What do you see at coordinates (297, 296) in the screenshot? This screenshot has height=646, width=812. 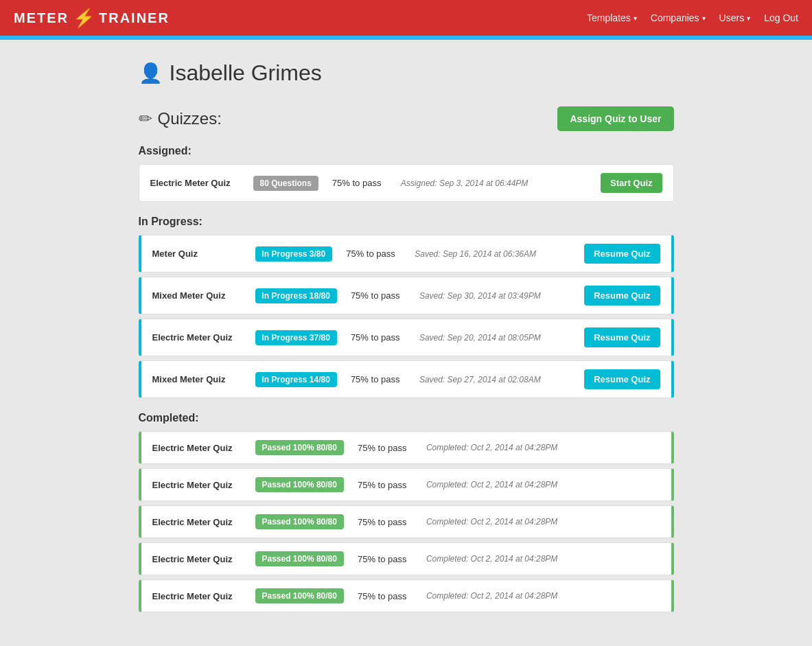 I see `status-badge: In Progress 18/80` at bounding box center [297, 296].